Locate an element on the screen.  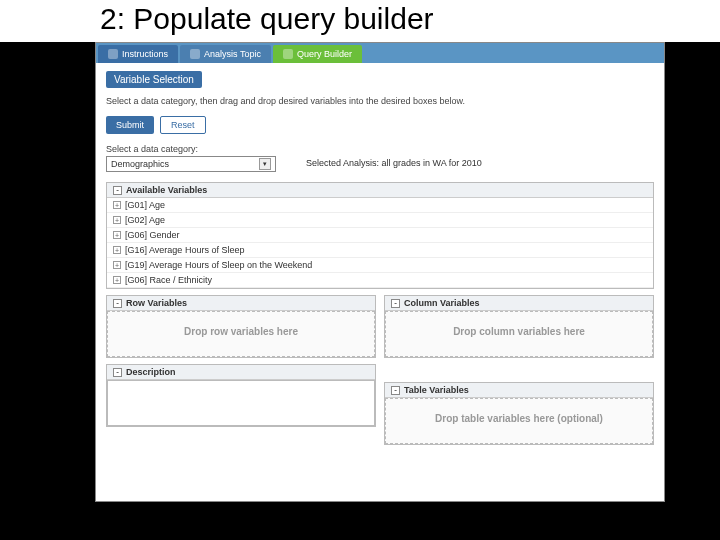
selected-analysis-text: Selected Analysis: all grades in WA for … is located at coordinates (394, 163).